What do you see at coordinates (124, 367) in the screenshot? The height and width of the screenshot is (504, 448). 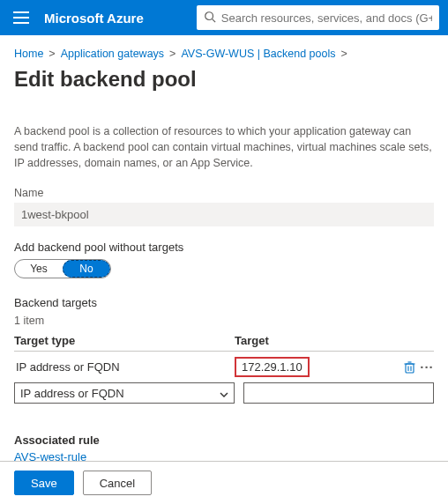 I see `target-type-value: IP address or FQDN` at bounding box center [124, 367].